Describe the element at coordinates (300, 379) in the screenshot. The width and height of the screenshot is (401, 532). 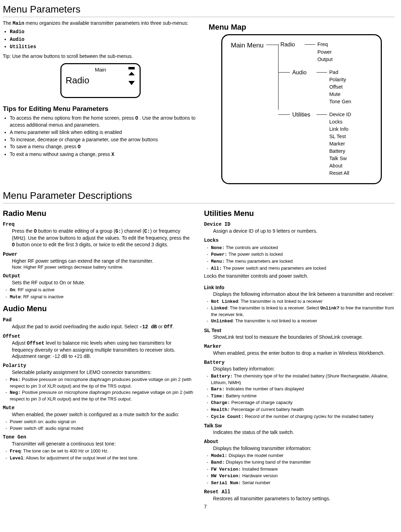
I see `text: The chemistry type of for the installed …` at that location.